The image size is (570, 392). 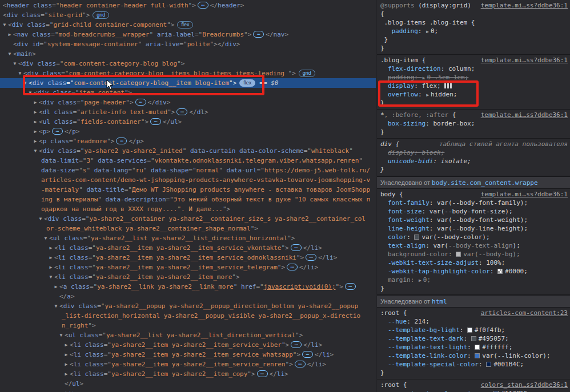 I want to click on markup-node-row: ▶<ul class="fields-container">⋯</ul>, so click(x=188, y=122).